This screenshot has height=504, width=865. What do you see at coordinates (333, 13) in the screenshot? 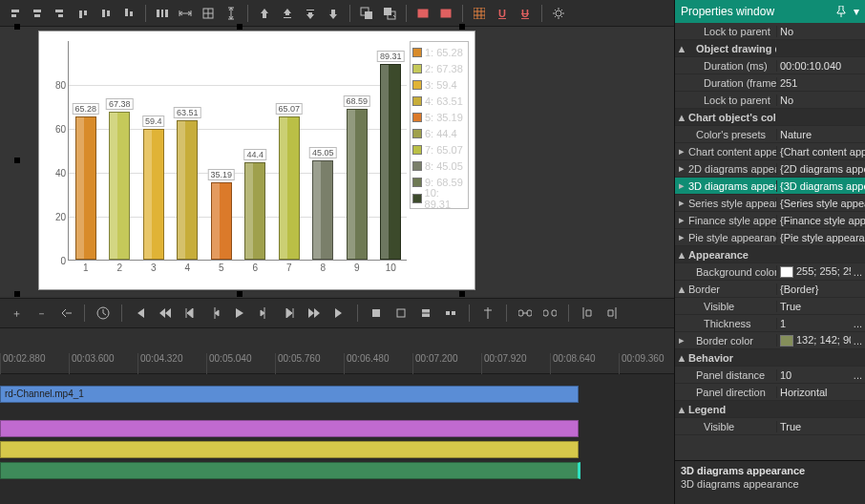
I see `arrow-down-icon` at bounding box center [333, 13].